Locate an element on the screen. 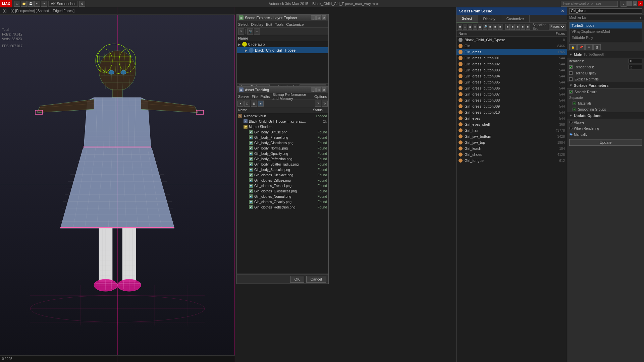 The height and width of the screenshot is (362, 644). obj-row: Girl_eyes_shell368 is located at coordinates (512, 124).